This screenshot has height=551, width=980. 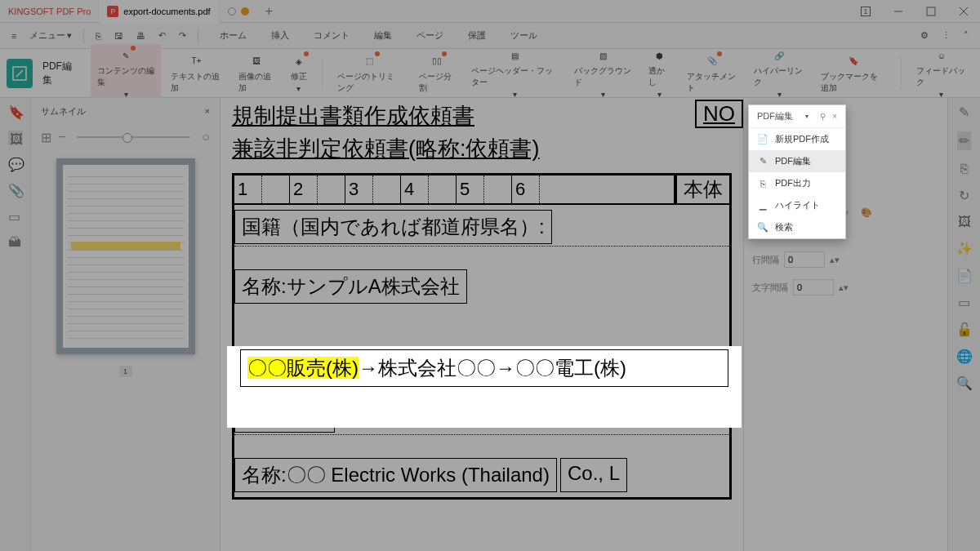 What do you see at coordinates (46, 137) in the screenshot?
I see `sidebar-grid-icon: ⊞` at bounding box center [46, 137].